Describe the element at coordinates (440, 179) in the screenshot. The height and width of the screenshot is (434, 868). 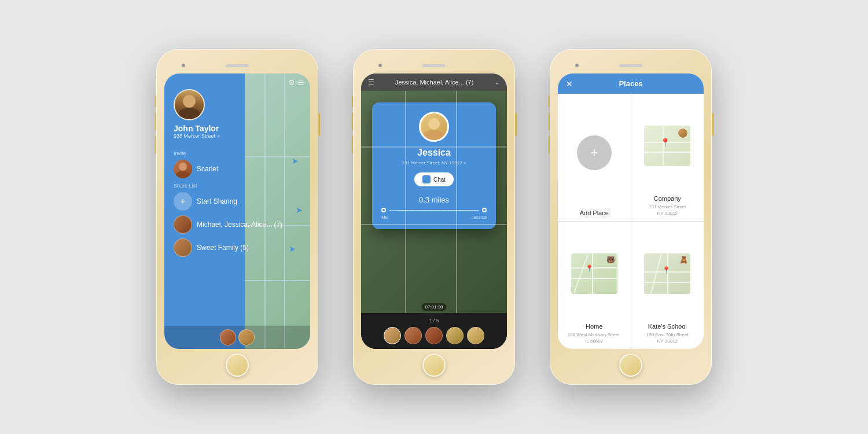
I see `chat-label: Chat` at that location.